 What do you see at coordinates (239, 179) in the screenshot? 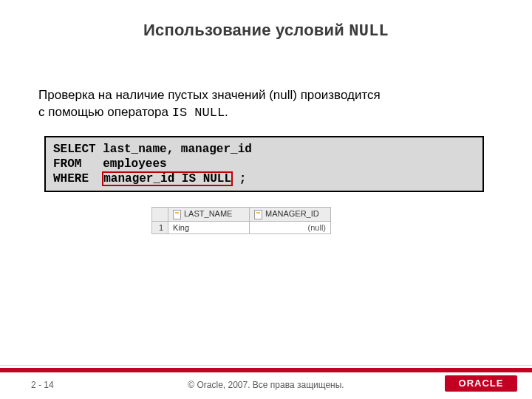
I see `code-line-3-after: ;` at bounding box center [239, 179].